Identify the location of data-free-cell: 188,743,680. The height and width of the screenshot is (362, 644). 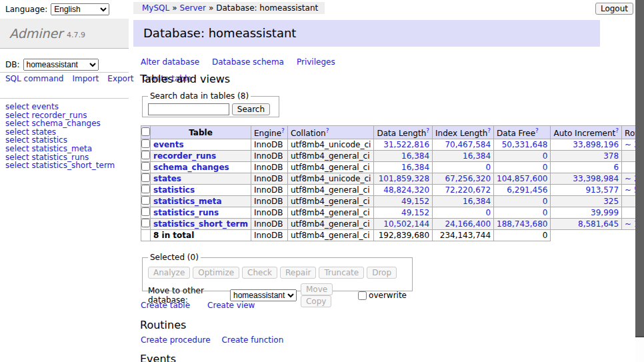
(523, 224).